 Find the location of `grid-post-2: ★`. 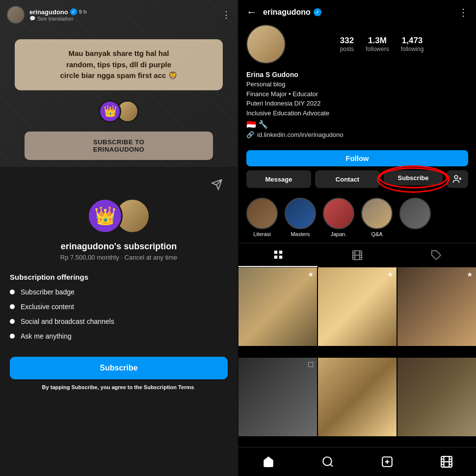

grid-post-2: ★ is located at coordinates (357, 307).